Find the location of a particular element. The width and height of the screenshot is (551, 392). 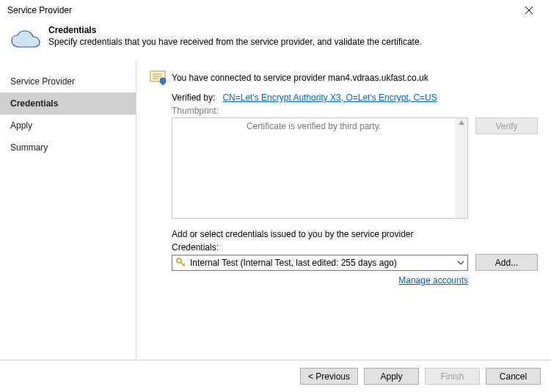

credentials-combobox: Internal Test (Internal Test, last edite… is located at coordinates (320, 263).